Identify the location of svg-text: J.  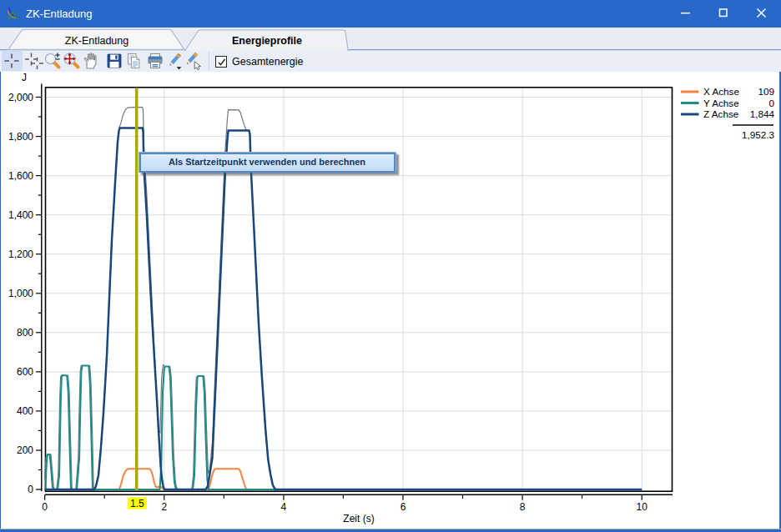
(24, 78).